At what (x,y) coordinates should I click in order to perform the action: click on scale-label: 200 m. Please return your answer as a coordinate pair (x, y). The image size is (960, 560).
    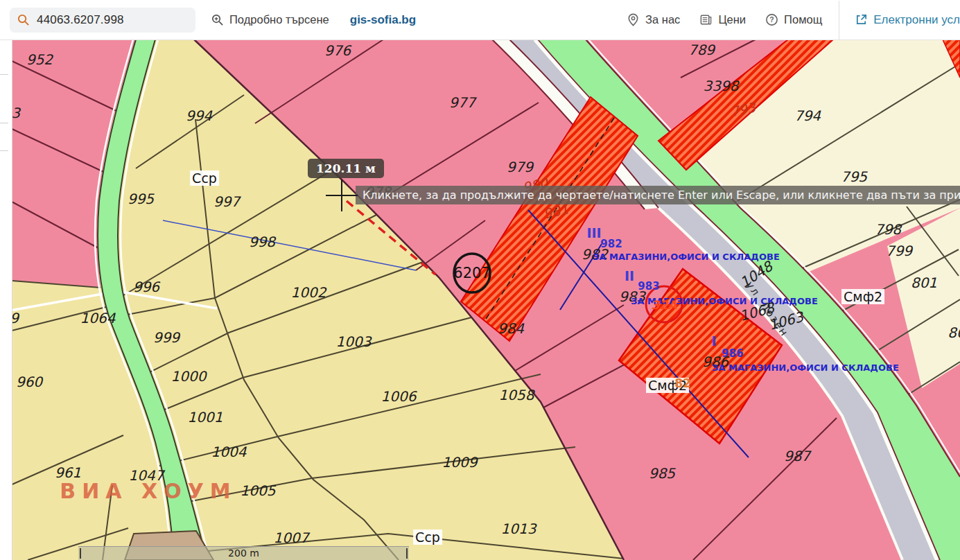
    Looking at the image, I should click on (244, 553).